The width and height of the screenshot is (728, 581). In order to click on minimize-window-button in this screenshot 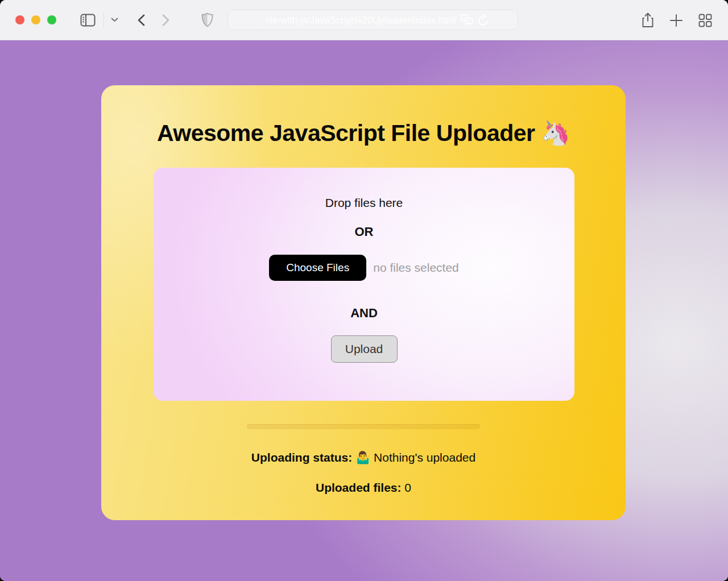, I will do `click(36, 20)`.